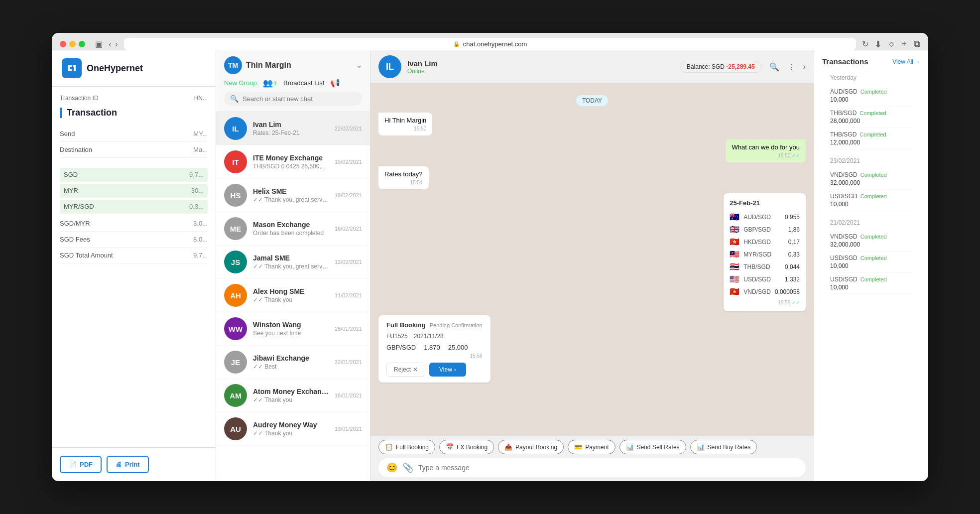 Image resolution: width=980 pixels, height=514 pixels. I want to click on vnd-pair: VND/SGD, so click(757, 292).